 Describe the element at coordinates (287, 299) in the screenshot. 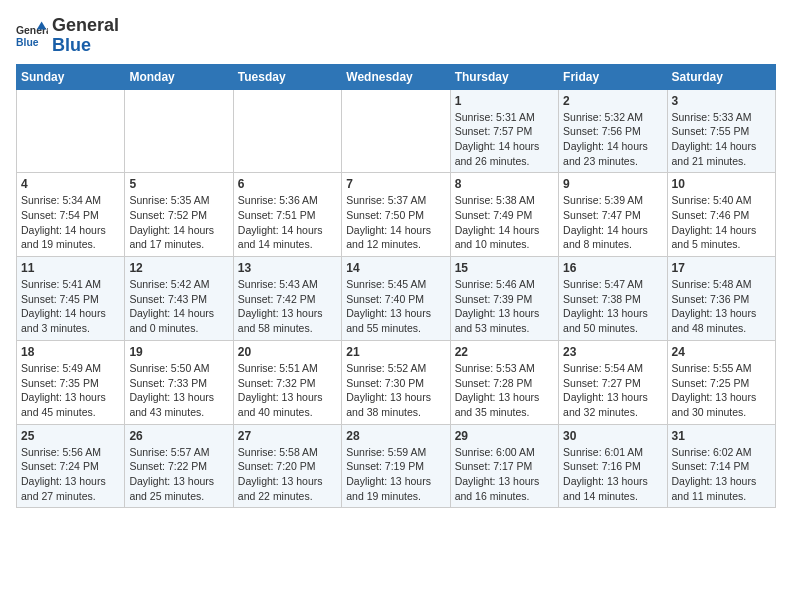

I see `calendar-cell: 13Sunrise: 5:43 AMSunset: 7:42 PMDayligh…` at that location.